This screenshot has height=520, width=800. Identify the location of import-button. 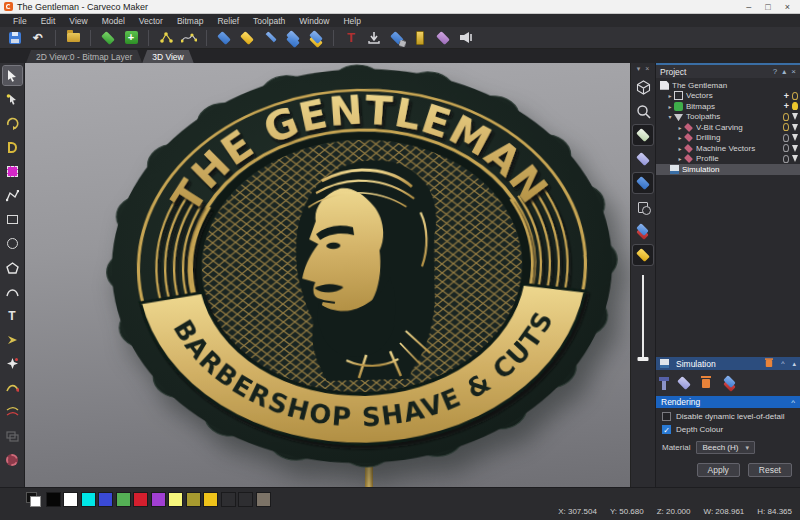
(374, 38).